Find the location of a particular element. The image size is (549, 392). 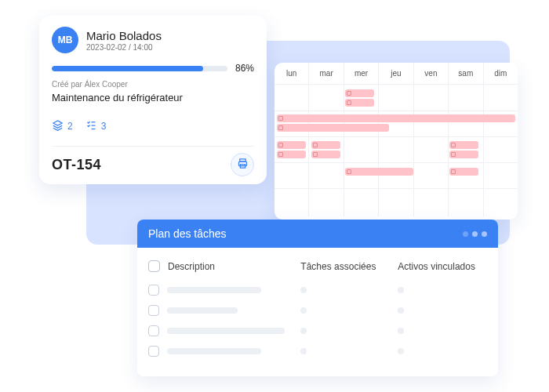

task-plan-title: Plan des tâches is located at coordinates (187, 234).